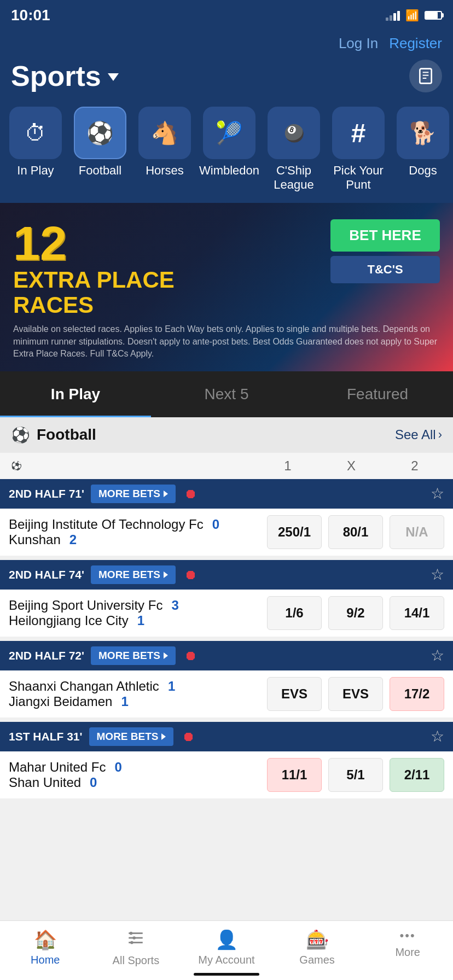 Image resolution: width=453 pixels, height=980 pixels. What do you see at coordinates (226, 394) in the screenshot?
I see `tab-next-5: Next 5` at bounding box center [226, 394].